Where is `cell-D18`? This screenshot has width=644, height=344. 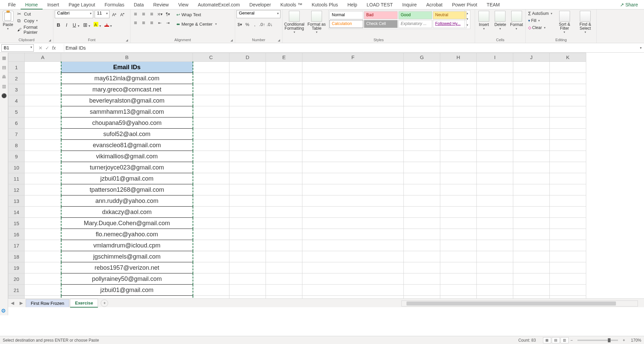 cell-D18 is located at coordinates (248, 257).